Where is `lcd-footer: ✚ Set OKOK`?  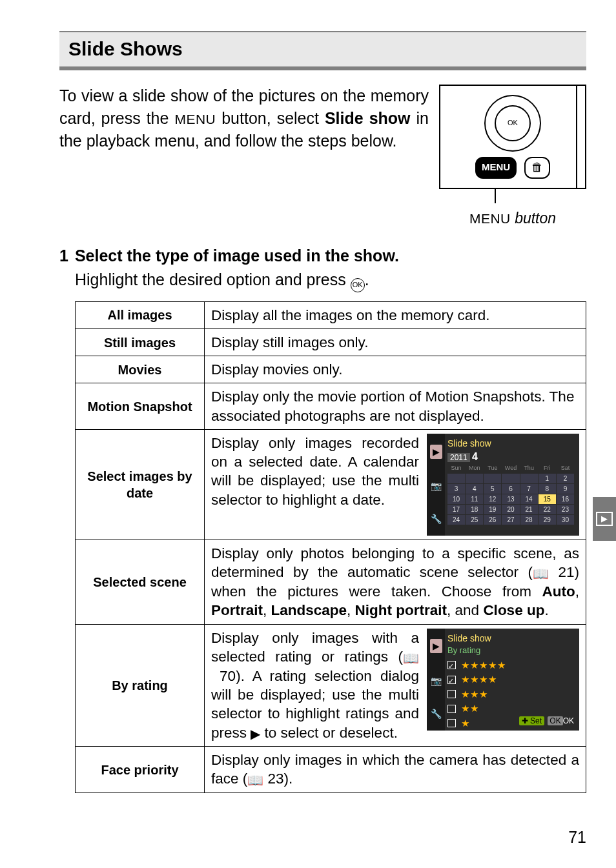
lcd-footer: ✚ Set OKOK is located at coordinates (546, 722).